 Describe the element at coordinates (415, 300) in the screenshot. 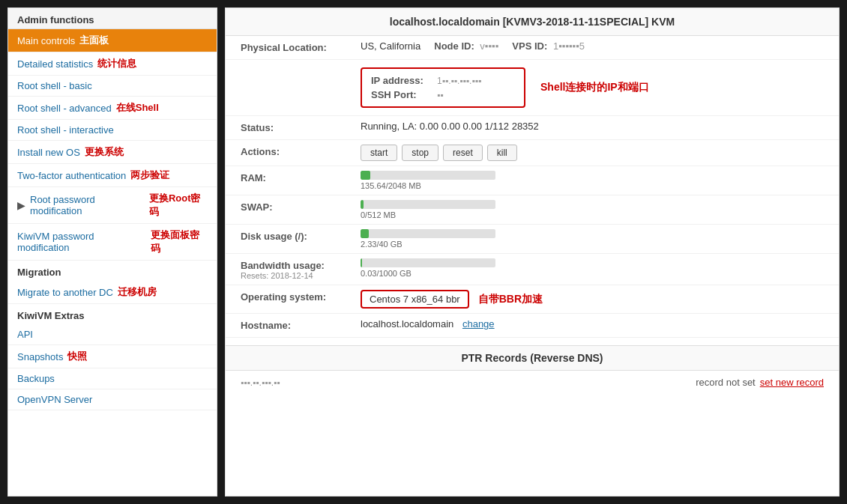

I see `os-box: Centos 7 x86_64 bbr` at that location.